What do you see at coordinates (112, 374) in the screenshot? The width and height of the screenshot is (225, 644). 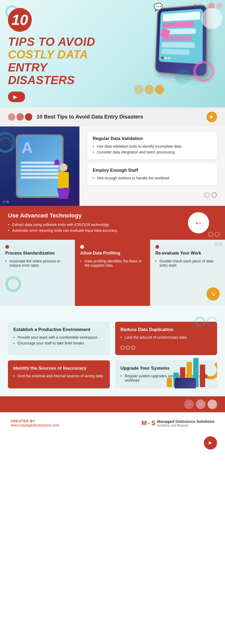 I see `bottom-row-2: Identify the Sources of Inaccuracy Find …` at bounding box center [112, 374].